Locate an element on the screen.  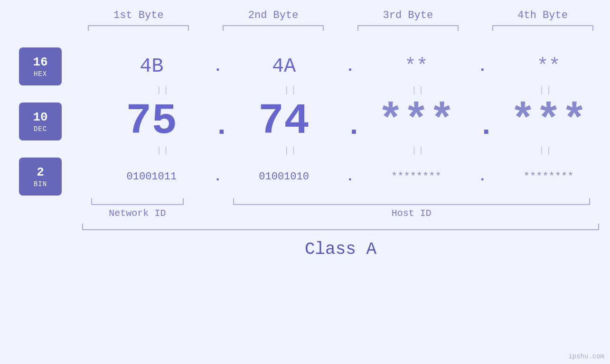
sep-2-1: || is located at coordinates (163, 150).